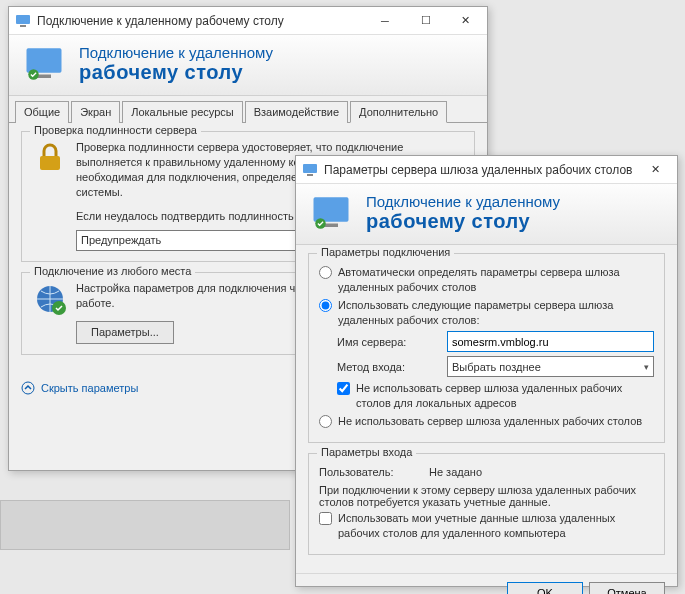  What do you see at coordinates (182, 112) in the screenshot?
I see `tab-localres: Локальные ресурсы` at bounding box center [182, 112].